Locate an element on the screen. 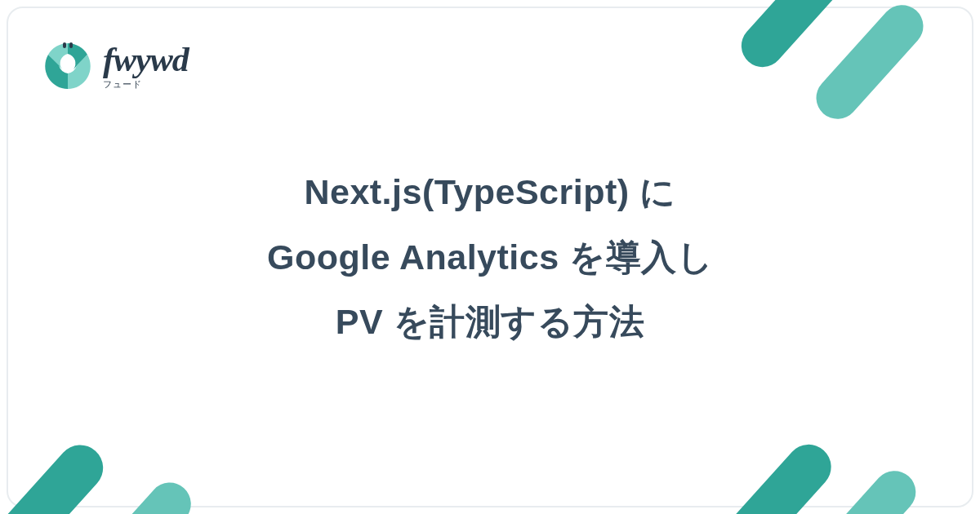  title-line-1: Next.js(TypeScript) に is located at coordinates (490, 193).